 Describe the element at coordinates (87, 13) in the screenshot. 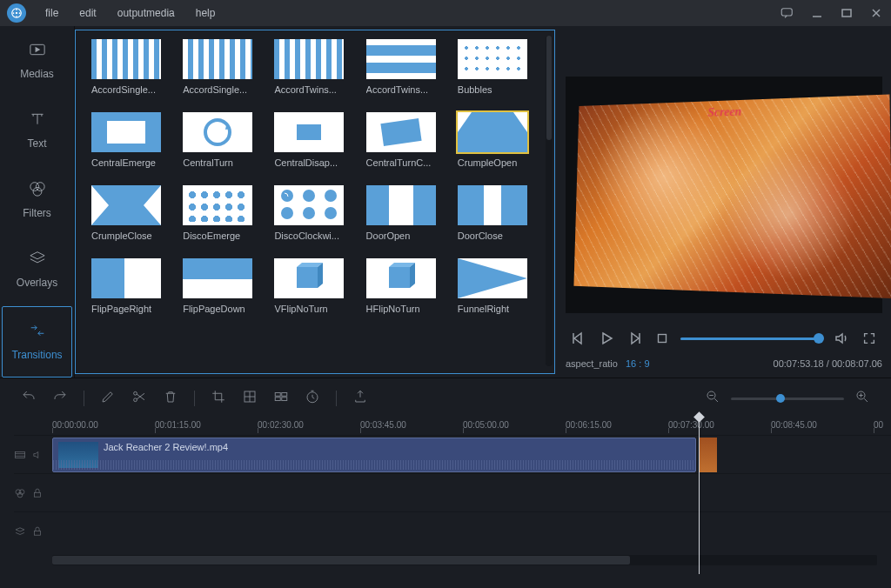

I see `menu-edit: edit` at that location.